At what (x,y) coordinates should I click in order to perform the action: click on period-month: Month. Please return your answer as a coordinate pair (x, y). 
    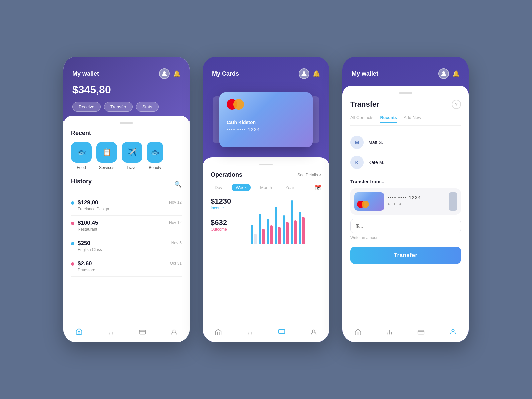
    Looking at the image, I should click on (266, 188).